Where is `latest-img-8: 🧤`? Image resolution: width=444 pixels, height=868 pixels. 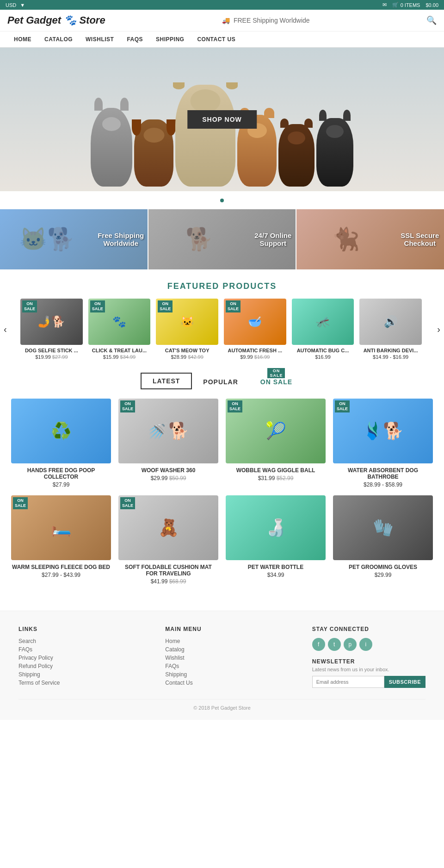 latest-img-8: 🧤 is located at coordinates (383, 528).